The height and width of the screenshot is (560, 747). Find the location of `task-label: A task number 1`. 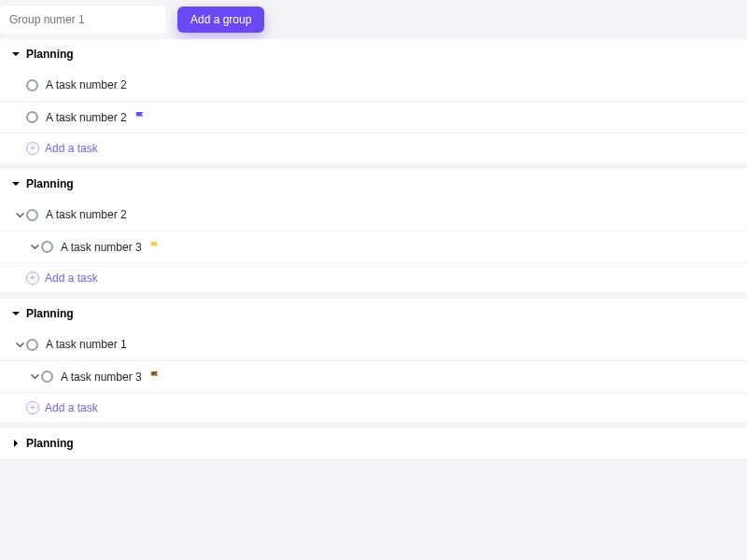

task-label: A task number 1 is located at coordinates (86, 344).